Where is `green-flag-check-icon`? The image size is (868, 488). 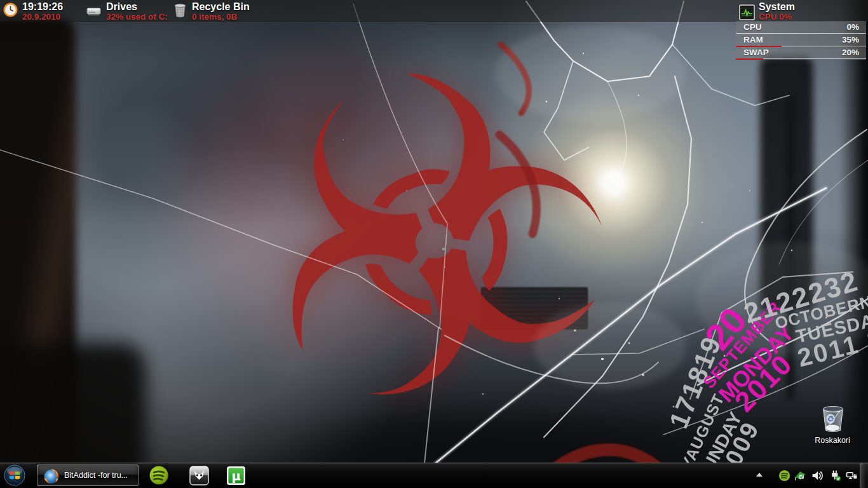 green-flag-check-icon is located at coordinates (801, 475).